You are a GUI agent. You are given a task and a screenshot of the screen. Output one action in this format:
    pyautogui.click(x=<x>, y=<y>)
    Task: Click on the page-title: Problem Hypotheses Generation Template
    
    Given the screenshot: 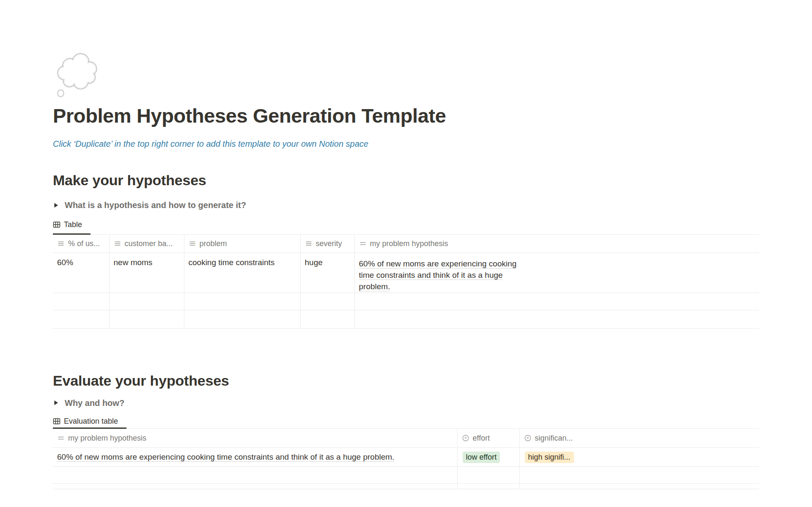 What is the action you would take?
    pyautogui.click(x=406, y=116)
    